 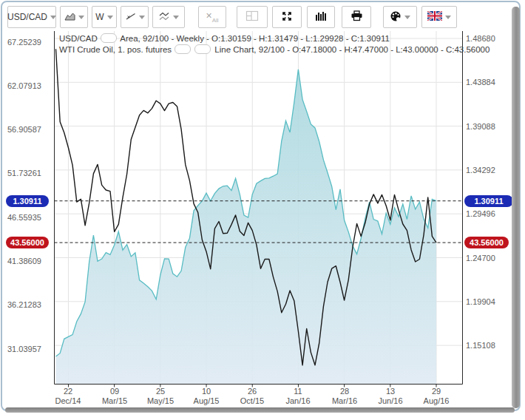 I want to click on fullscreen-button, so click(x=287, y=17).